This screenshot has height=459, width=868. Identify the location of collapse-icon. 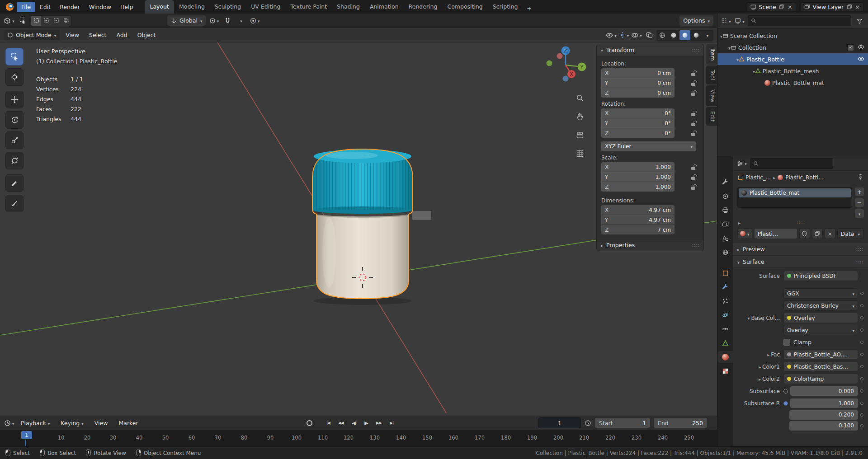
(749, 318).